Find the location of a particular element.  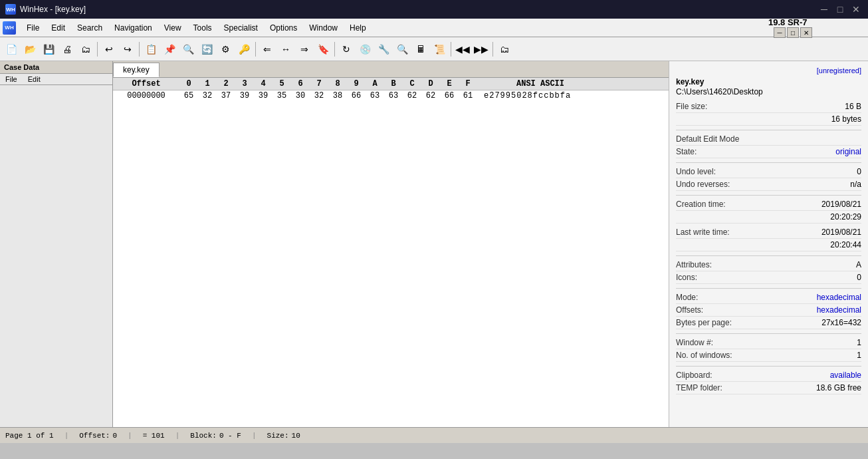

goto-start-button: ↔ is located at coordinates (286, 49).